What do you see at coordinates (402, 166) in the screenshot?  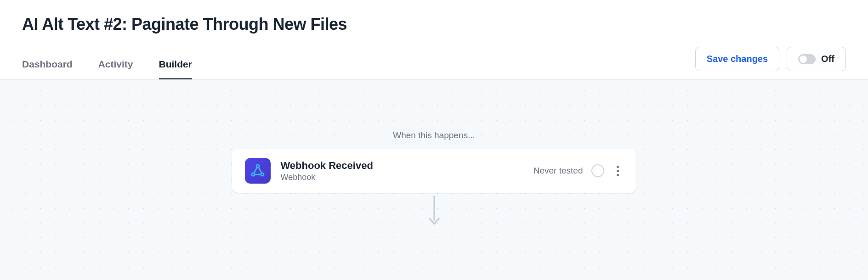 I see `trigger-title: Webhook Received` at bounding box center [402, 166].